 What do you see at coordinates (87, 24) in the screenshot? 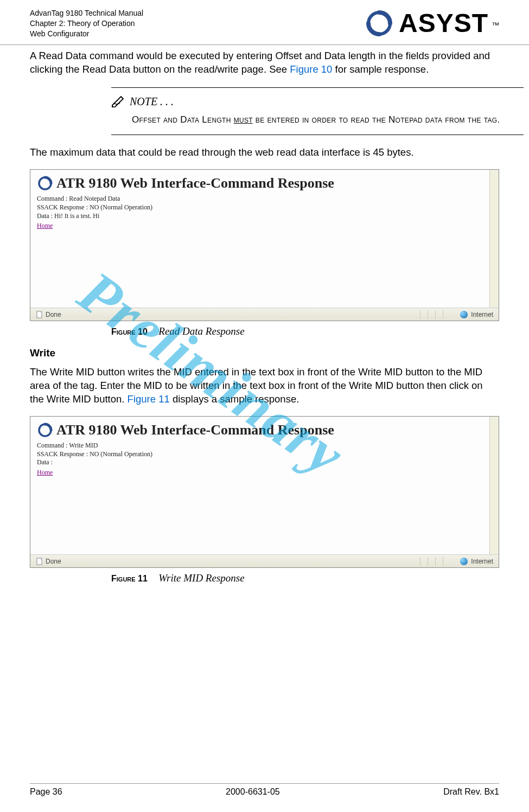
I see `header-line-2: Chapter 2: Theory of Operation` at bounding box center [87, 24].